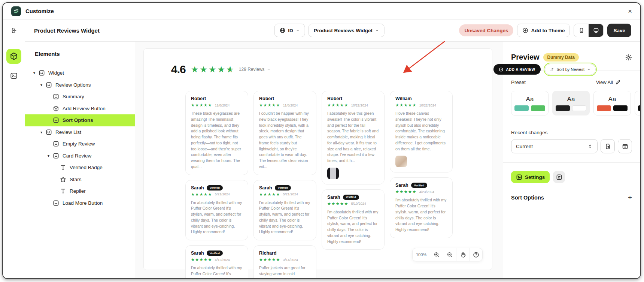  Describe the element at coordinates (519, 177) in the screenshot. I see `sliders-icon` at that location.